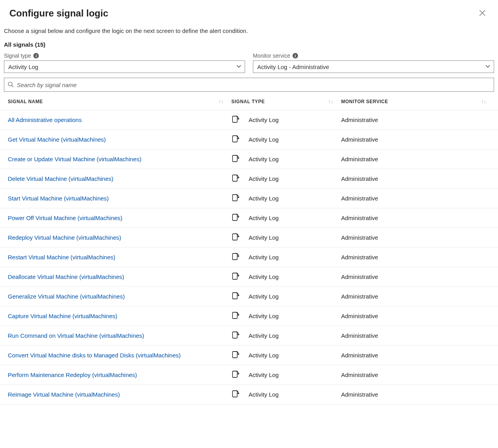  Describe the element at coordinates (62, 257) in the screenshot. I see `signal-link: Restart Virtual Machine (virtualMachines…` at that location.